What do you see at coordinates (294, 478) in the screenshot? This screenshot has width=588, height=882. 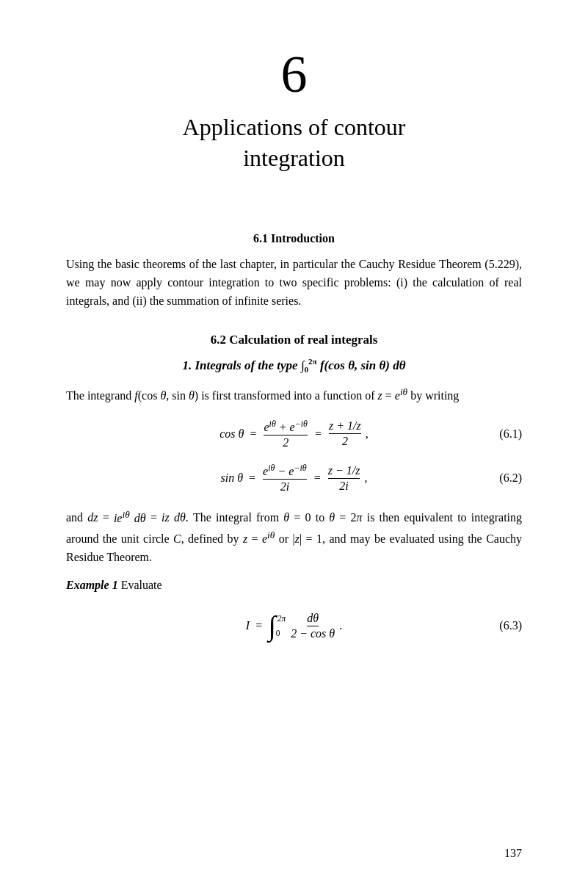 I see `equation-6-2: sin θ = eiθ − e−iθ 2i = z − 1/z 2i , (6.…` at bounding box center [294, 478].